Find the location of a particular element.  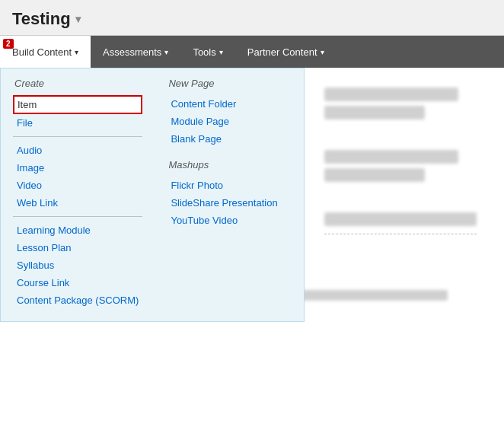

nav-item-partner-content: Partner Content ▾ is located at coordinates (286, 52).